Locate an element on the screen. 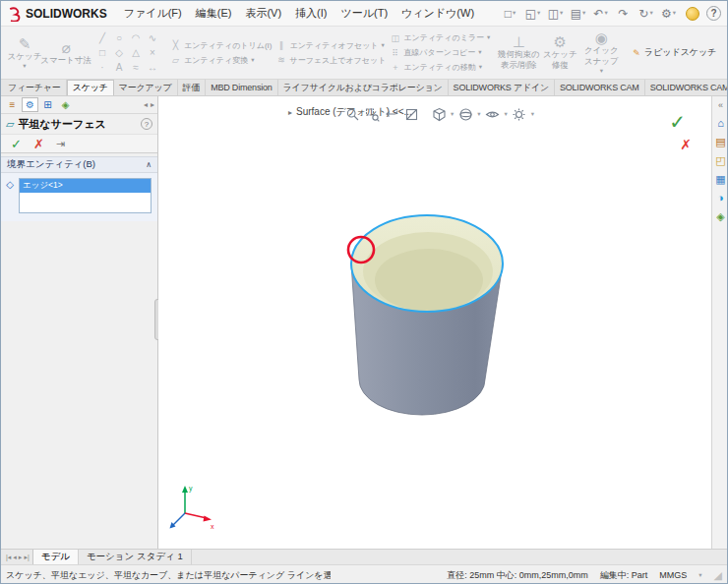 The height and width of the screenshot is (584, 728). status-measurement: 直径: 25mm 中心: 0mm,25mm,0mm is located at coordinates (517, 576).